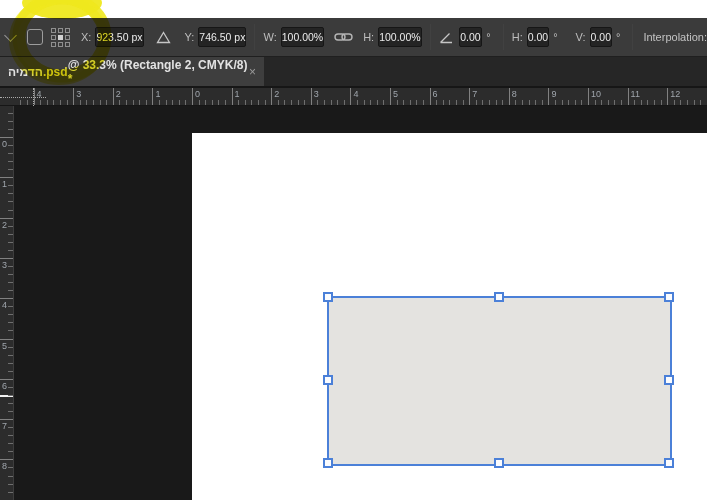  What do you see at coordinates (119, 37) in the screenshot?
I see `x-position-input: 923.50 px` at bounding box center [119, 37].